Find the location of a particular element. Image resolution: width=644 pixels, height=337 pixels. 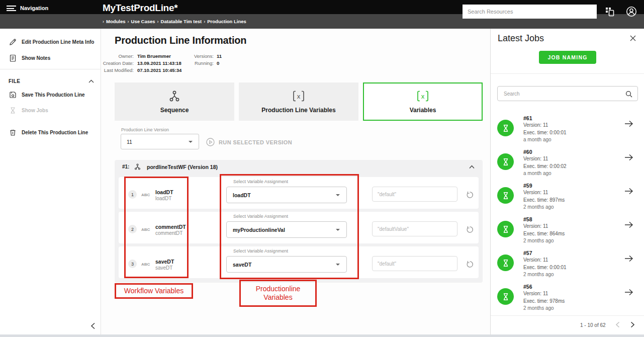

variable-subname: loadDT is located at coordinates (163, 198).